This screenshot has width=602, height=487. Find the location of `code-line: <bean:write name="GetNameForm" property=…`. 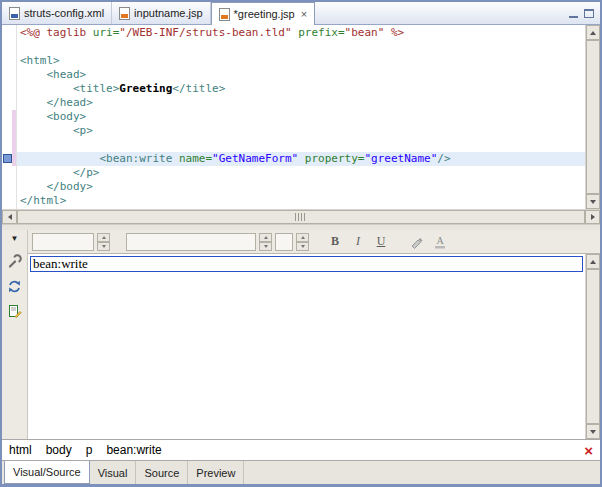

code-line: <bean:write name="GetNameForm" property=… is located at coordinates (301, 159).